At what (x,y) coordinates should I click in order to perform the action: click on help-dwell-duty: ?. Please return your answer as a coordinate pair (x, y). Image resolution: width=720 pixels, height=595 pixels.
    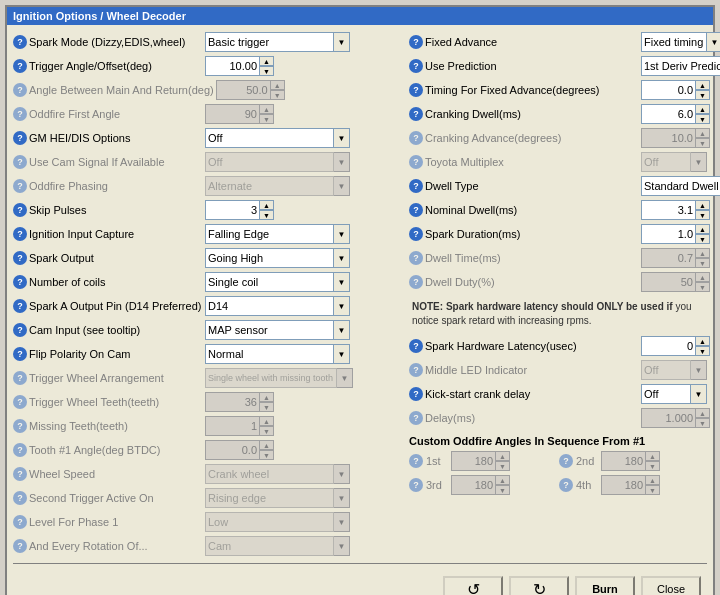
    Looking at the image, I should click on (416, 282).